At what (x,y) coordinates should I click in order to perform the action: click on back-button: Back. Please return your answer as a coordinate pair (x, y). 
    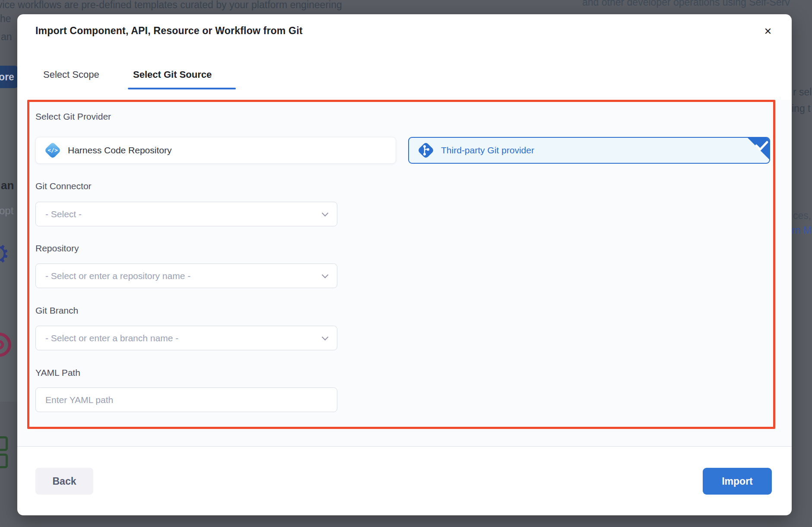
    Looking at the image, I should click on (64, 481).